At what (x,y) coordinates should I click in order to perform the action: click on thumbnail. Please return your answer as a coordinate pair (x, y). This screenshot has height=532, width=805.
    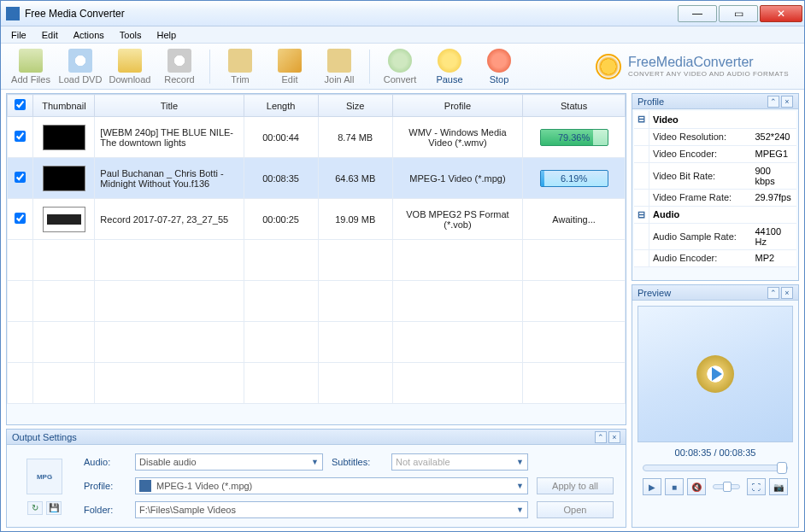
    Looking at the image, I should click on (64, 219).